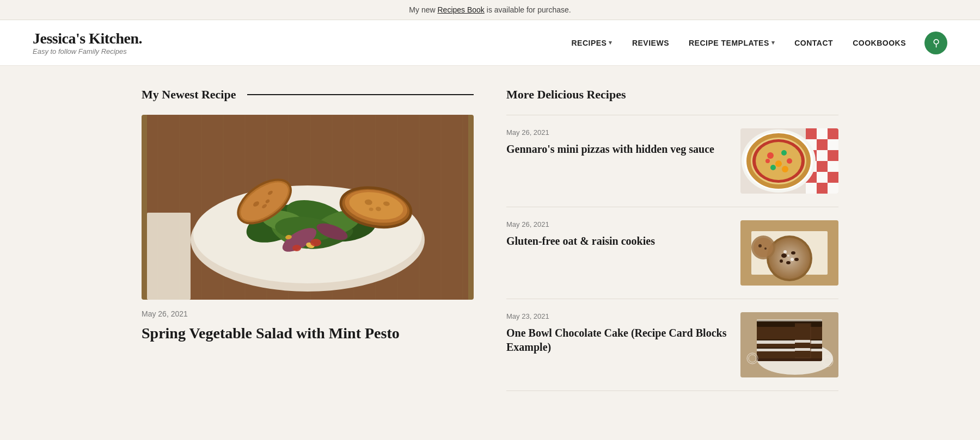  What do you see at coordinates (308, 95) in the screenshot?
I see `newest-recipe-header: My Newest Recipe` at bounding box center [308, 95].